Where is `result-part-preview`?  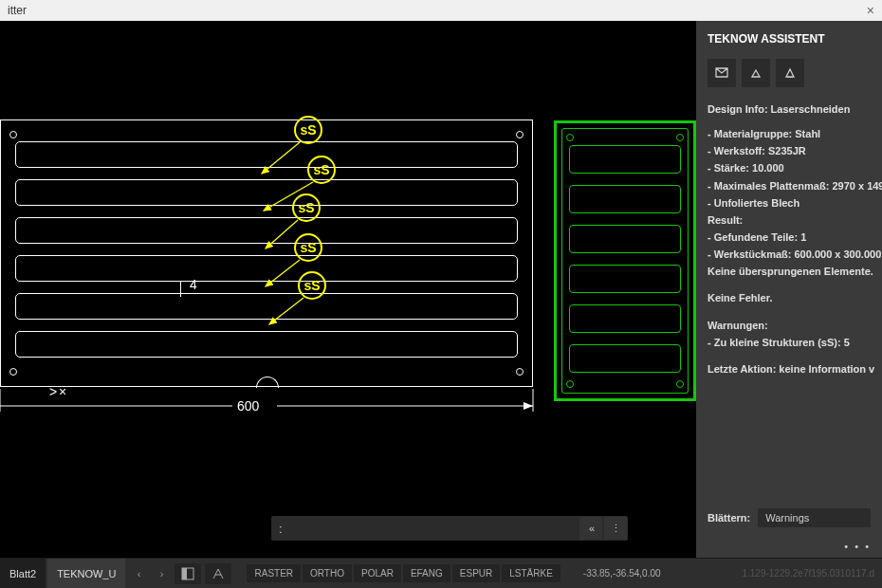 result-part-preview is located at coordinates (625, 261).